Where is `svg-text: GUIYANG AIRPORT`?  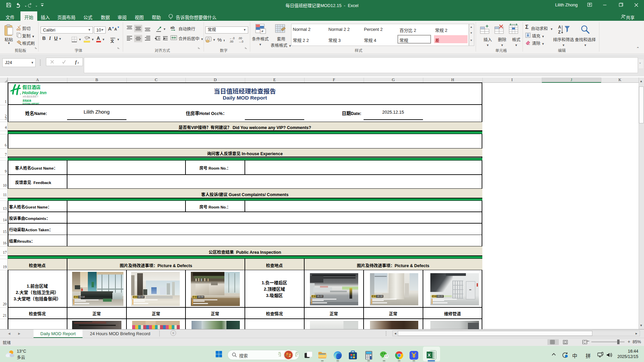
svg-text: GUIYANG AIRPORT is located at coordinates (31, 104).